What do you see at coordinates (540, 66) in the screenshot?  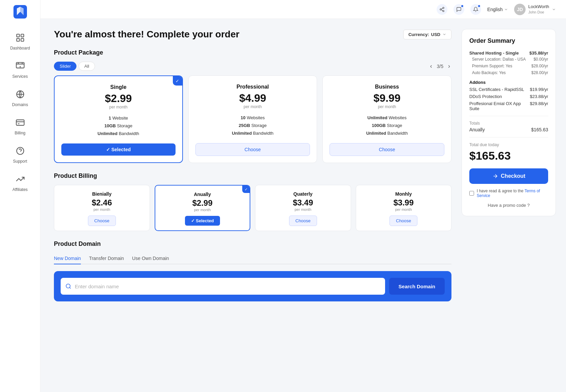 I see `summary-sub-price-1: $28.00/yr` at bounding box center [540, 66].